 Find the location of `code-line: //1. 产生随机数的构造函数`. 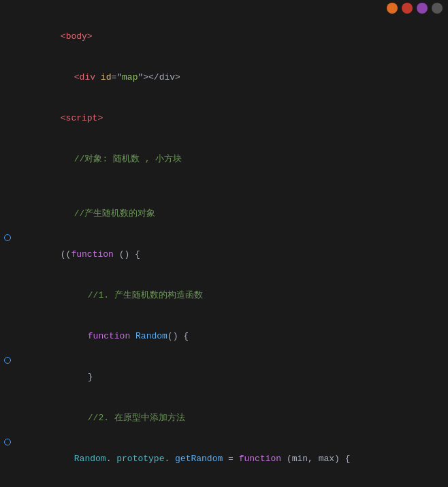

code-line: //1. 产生随机数的构造函数 is located at coordinates (224, 296).